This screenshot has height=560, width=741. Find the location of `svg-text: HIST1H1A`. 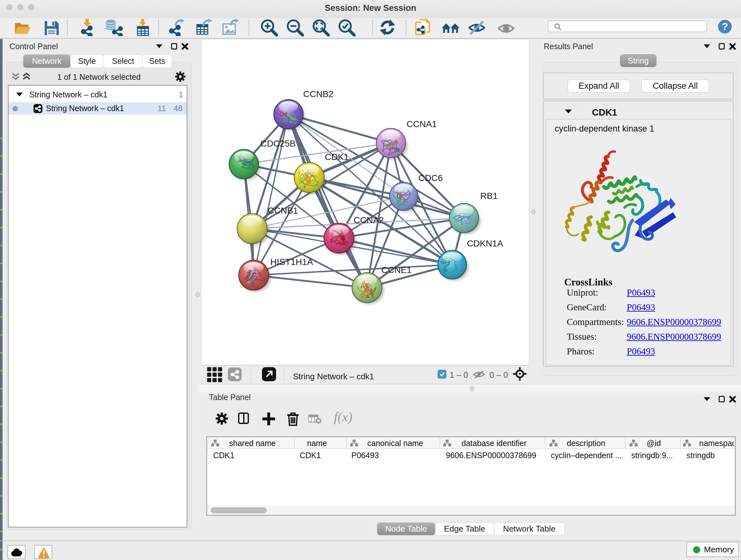

svg-text: HIST1H1A is located at coordinates (292, 262).